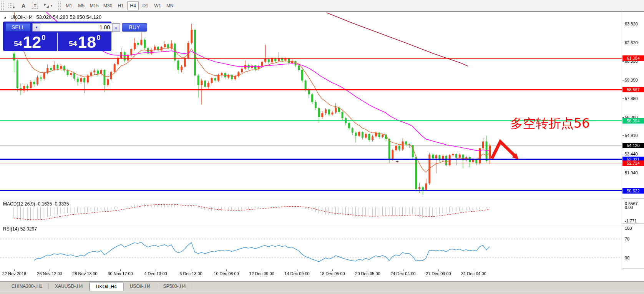  I want to click on time-axis-label: 18 Dec 05:00, so click(332, 274).